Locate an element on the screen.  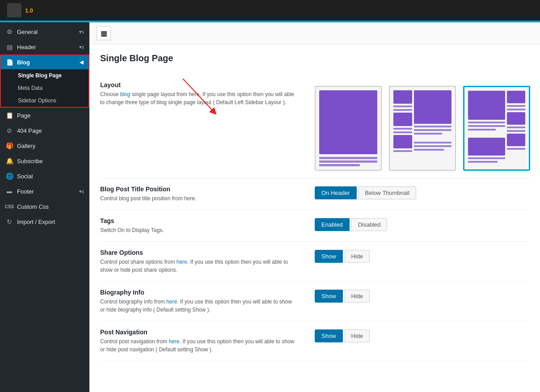
sidebar-label-customcss: Custom Css is located at coordinates (33, 207).